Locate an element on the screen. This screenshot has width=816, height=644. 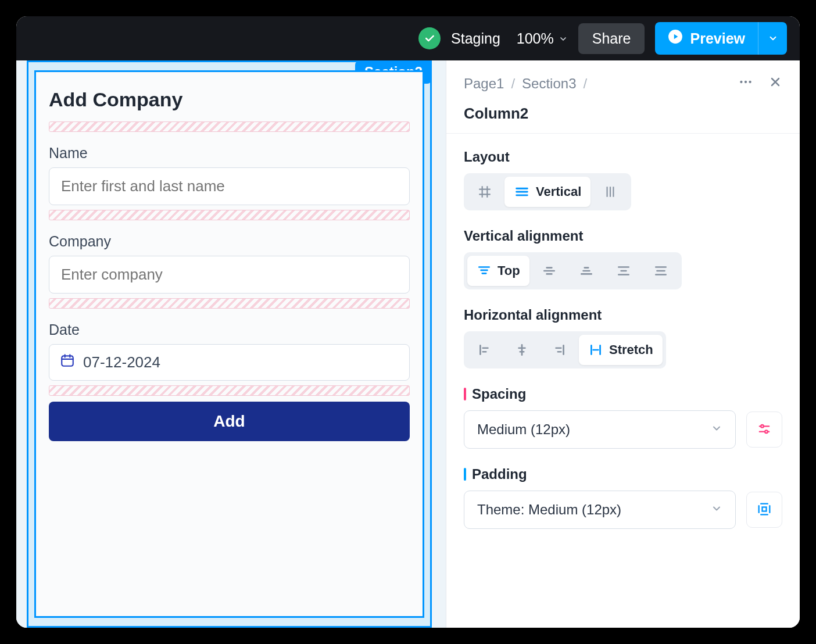
padding-select: Theme: Medium (12px) is located at coordinates (600, 510).